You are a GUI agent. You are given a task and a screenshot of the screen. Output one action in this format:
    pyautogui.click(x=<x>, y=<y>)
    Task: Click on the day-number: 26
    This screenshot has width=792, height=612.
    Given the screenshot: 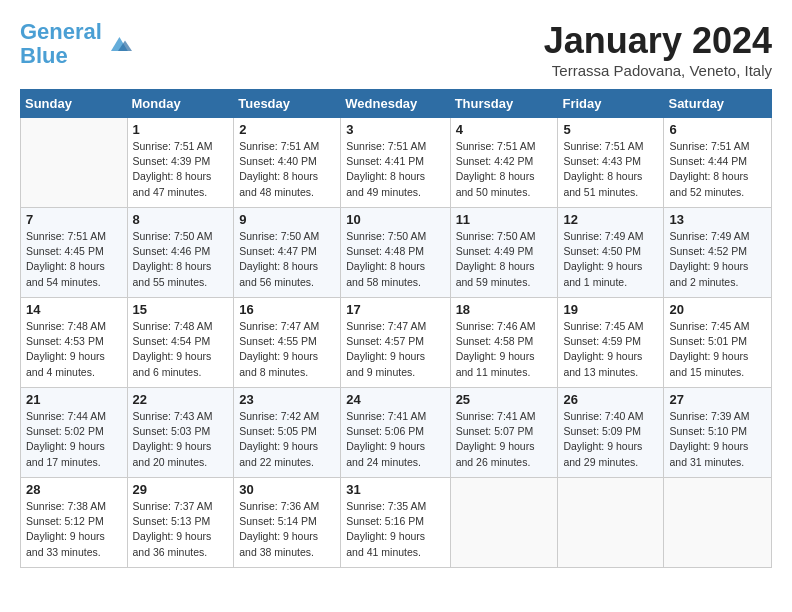 What is the action you would take?
    pyautogui.click(x=610, y=400)
    